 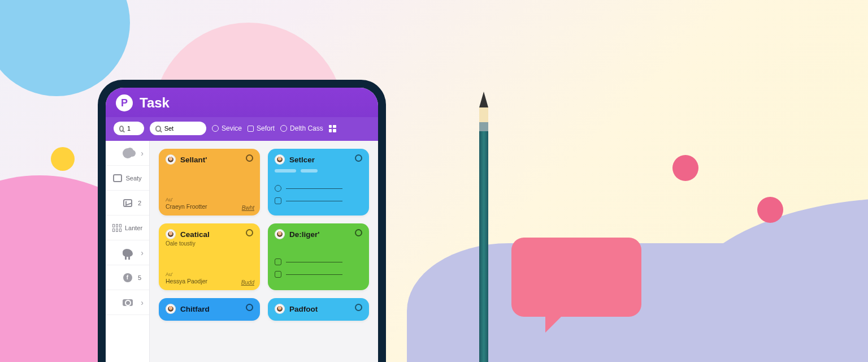 What do you see at coordinates (306, 128) in the screenshot?
I see `filter-label: Delth Cass` at bounding box center [306, 128].